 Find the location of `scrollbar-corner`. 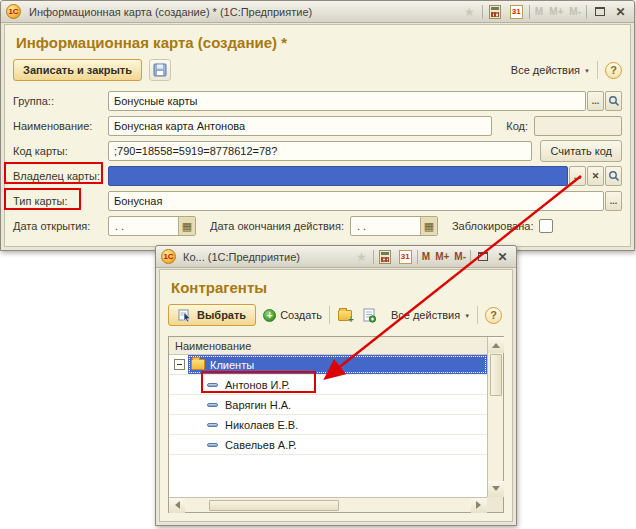

scrollbar-corner is located at coordinates (495, 504).